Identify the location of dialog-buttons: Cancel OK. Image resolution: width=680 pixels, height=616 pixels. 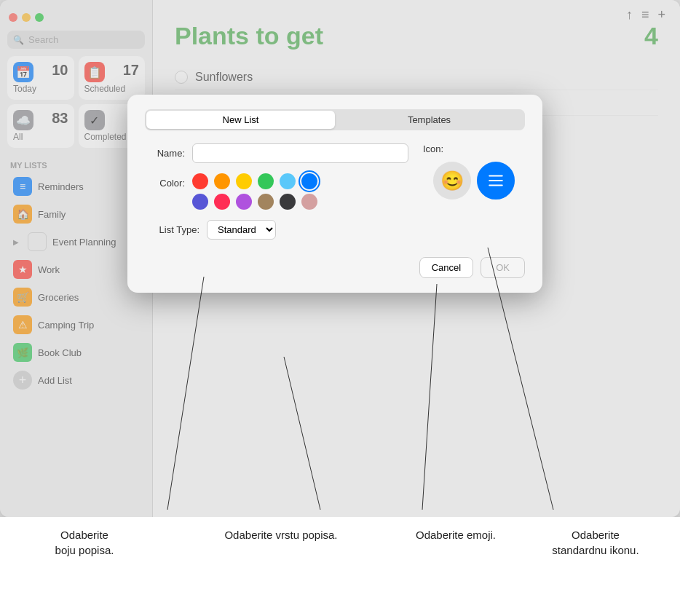
(335, 268).